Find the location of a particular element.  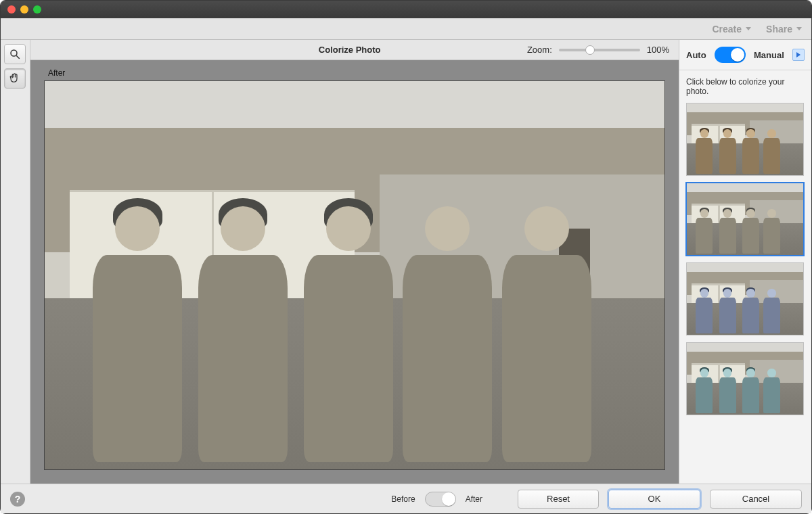

reset-button-label: Reset is located at coordinates (558, 499).